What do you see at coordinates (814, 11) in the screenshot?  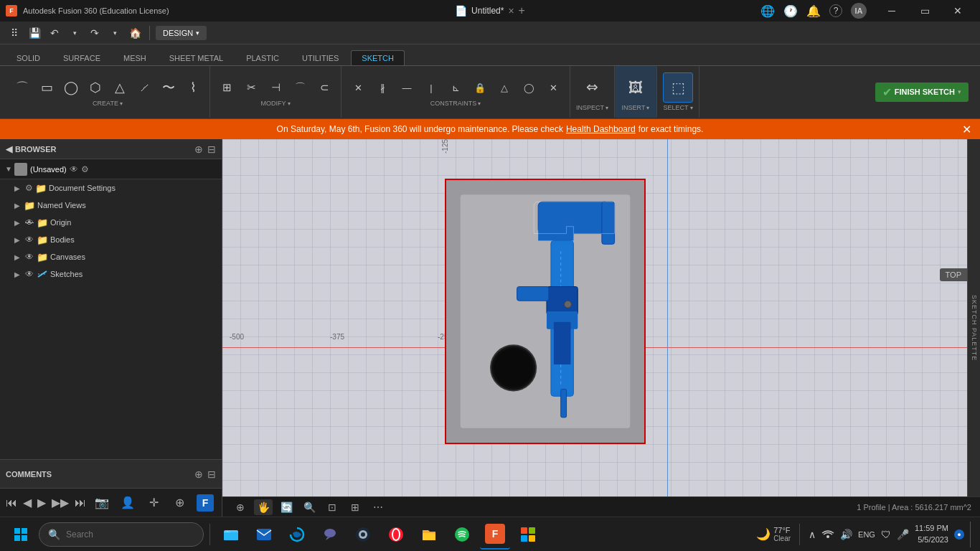 I see `bell-icon: 🔔` at bounding box center [814, 11].